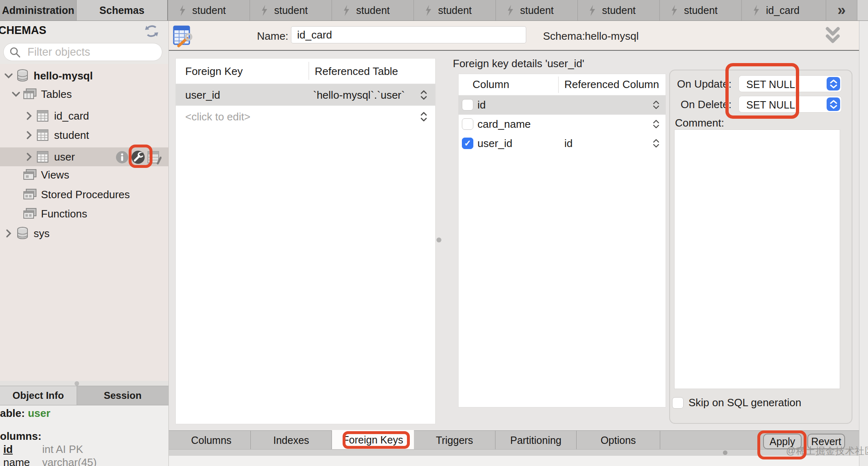 The image size is (868, 466). What do you see at coordinates (39, 413) in the screenshot?
I see `table-name-value: user` at bounding box center [39, 413].